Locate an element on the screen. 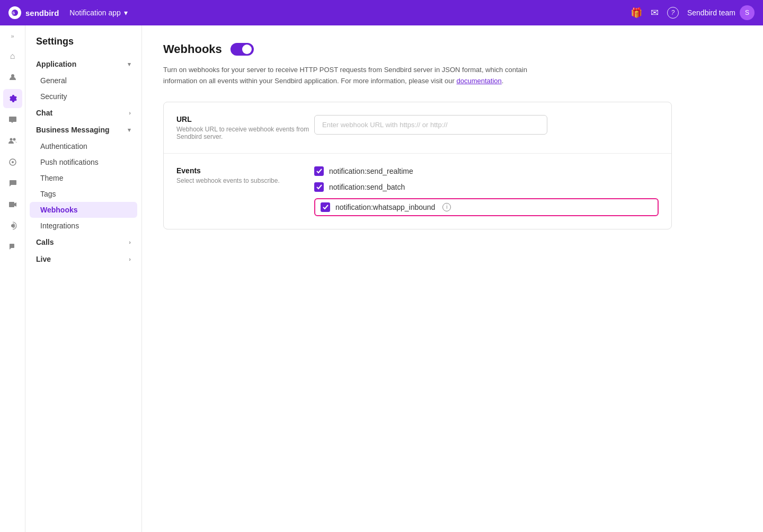 The image size is (763, 532). events-label-desc: Select webhook events to subscribe. is located at coordinates (245, 181).